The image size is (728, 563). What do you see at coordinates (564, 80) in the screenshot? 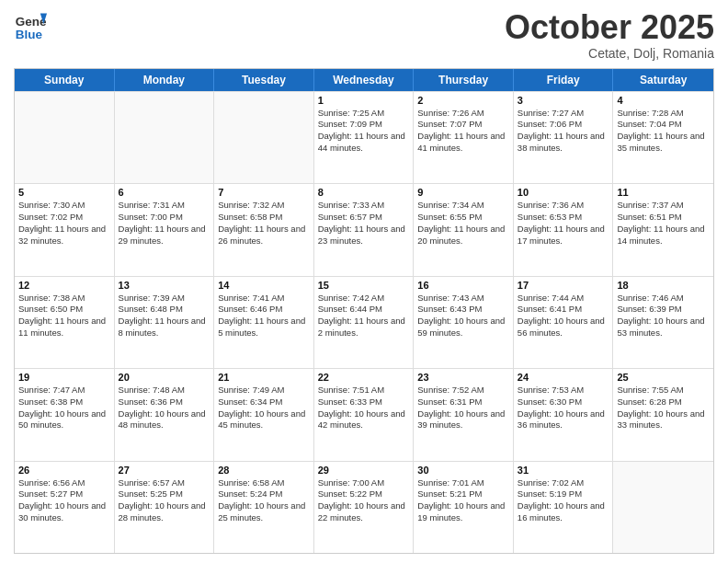
I see `header-friday: Friday` at bounding box center [564, 80].